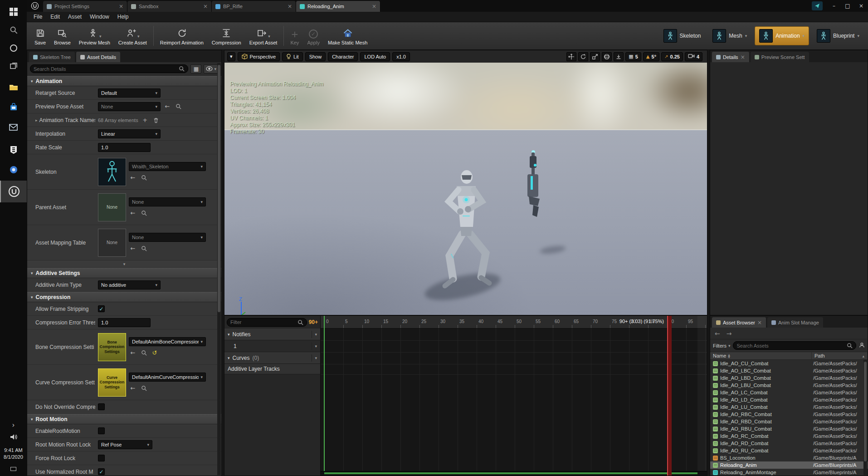 This screenshot has height=476, width=868. What do you see at coordinates (789, 443) in the screenshot?
I see `asset-row: Idle_AO_RD_Combat /Game/AssetPacks/` at bounding box center [789, 443].